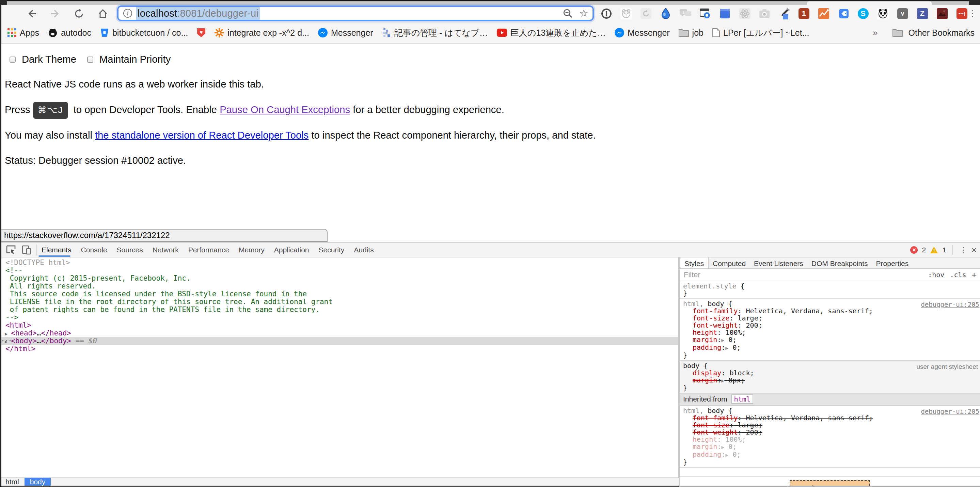 The width and height of the screenshot is (980, 487). I want to click on reload-button, so click(79, 14).